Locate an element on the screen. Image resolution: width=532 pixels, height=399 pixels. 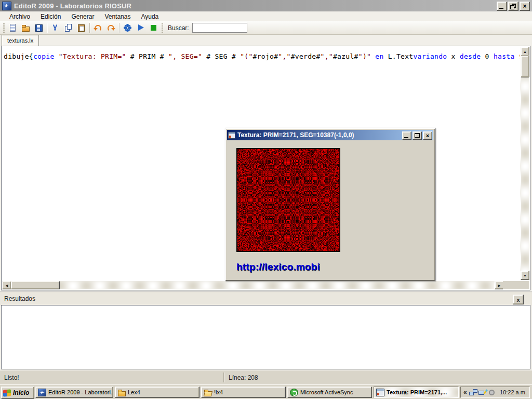
activesync-icon is located at coordinates (294, 393).